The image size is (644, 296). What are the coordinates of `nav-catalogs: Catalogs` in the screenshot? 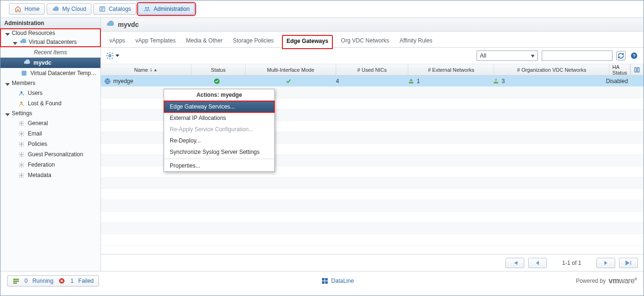 It's located at (115, 9).